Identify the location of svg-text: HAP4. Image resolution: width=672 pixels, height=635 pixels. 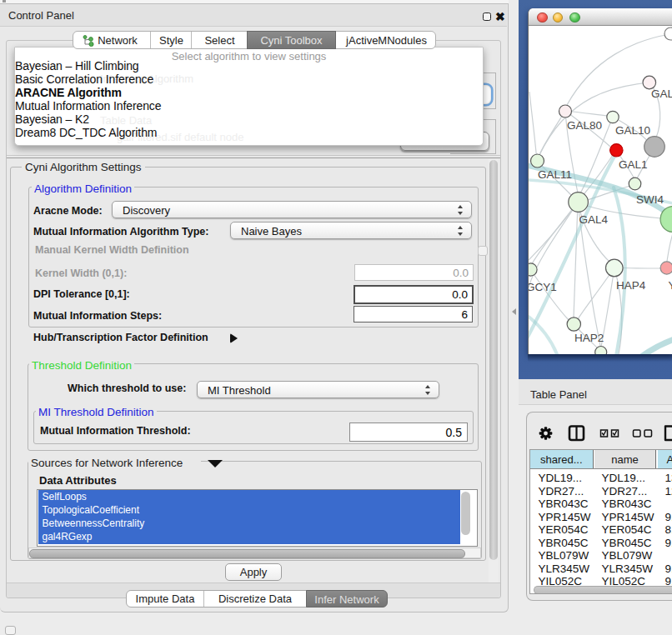
(631, 285).